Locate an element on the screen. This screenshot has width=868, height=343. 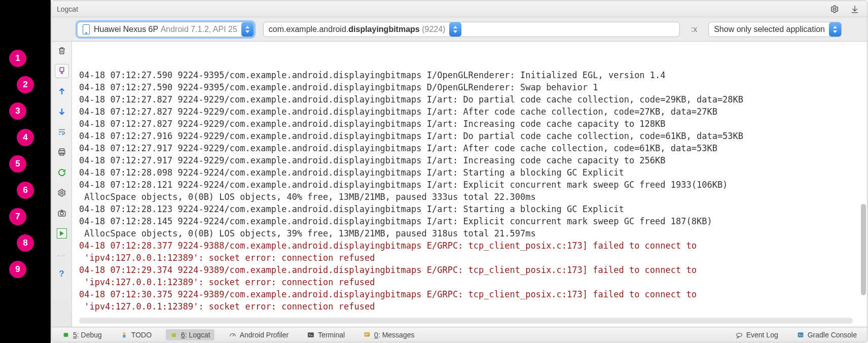
status-bar: 5: Debug TODO 6: Logcat Android Profiler is located at coordinates (459, 334).